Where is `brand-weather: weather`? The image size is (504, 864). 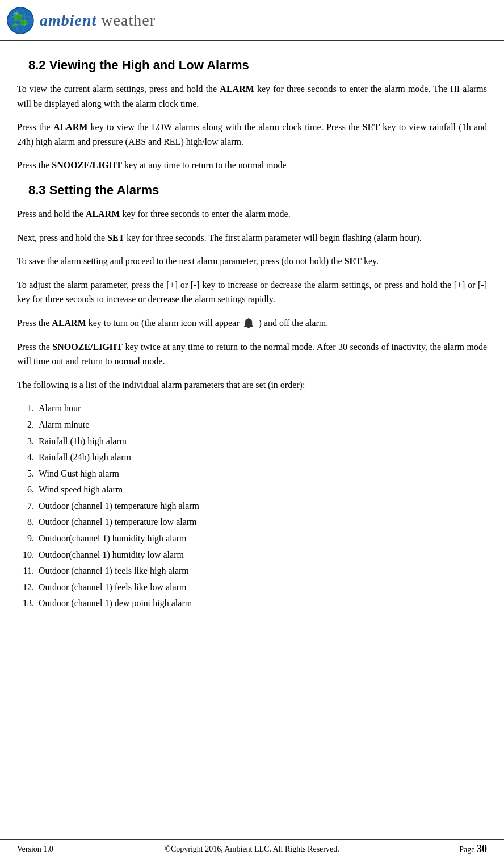 brand-weather: weather is located at coordinates (128, 20).